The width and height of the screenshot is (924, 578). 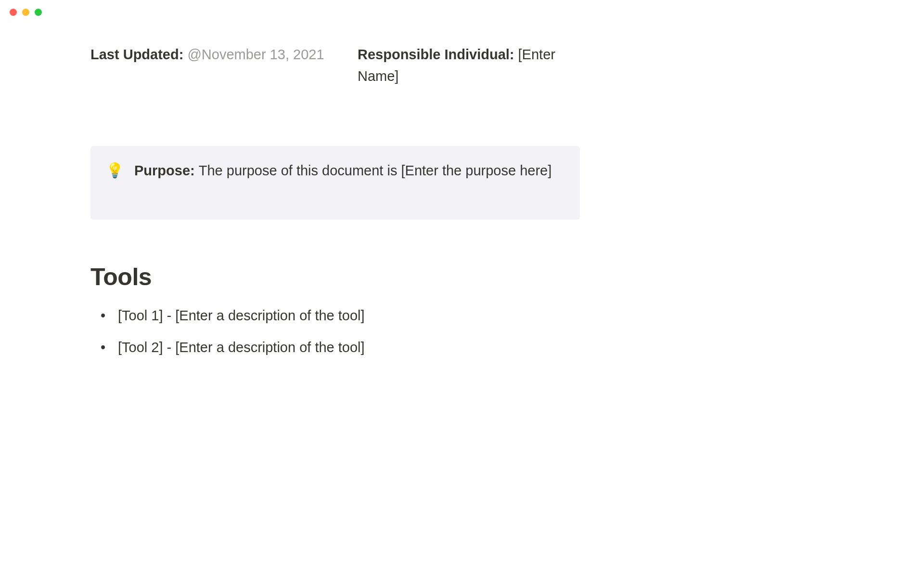 I want to click on tools-list: [Tool 1] - [Enter a description of the t…, so click(x=337, y=331).